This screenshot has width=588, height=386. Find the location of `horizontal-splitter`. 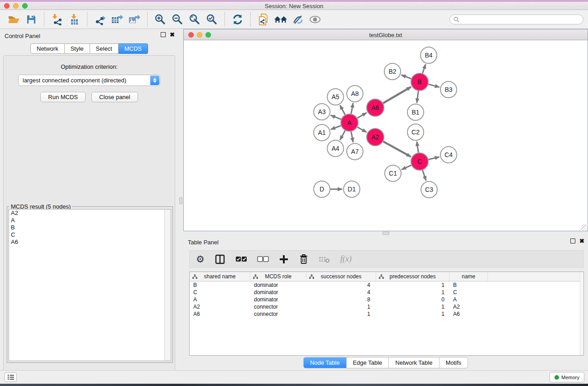

horizontal-splitter is located at coordinates (386, 234).